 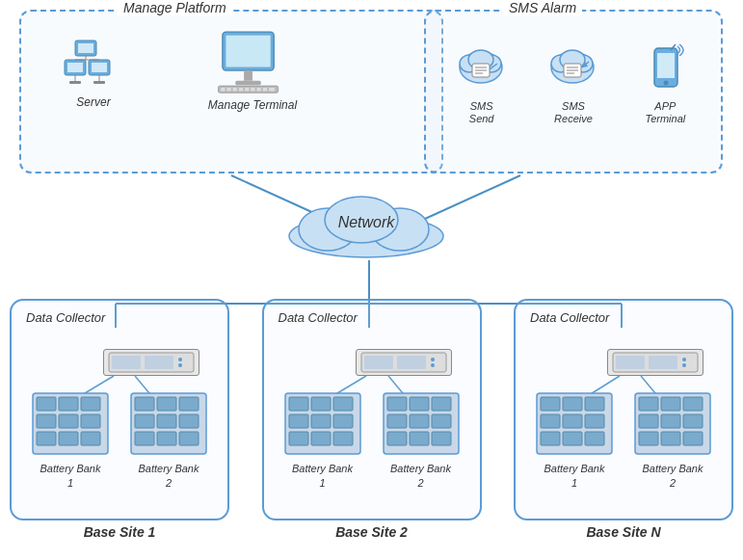 I want to click on battery-bank-5-icon, so click(x=574, y=424).